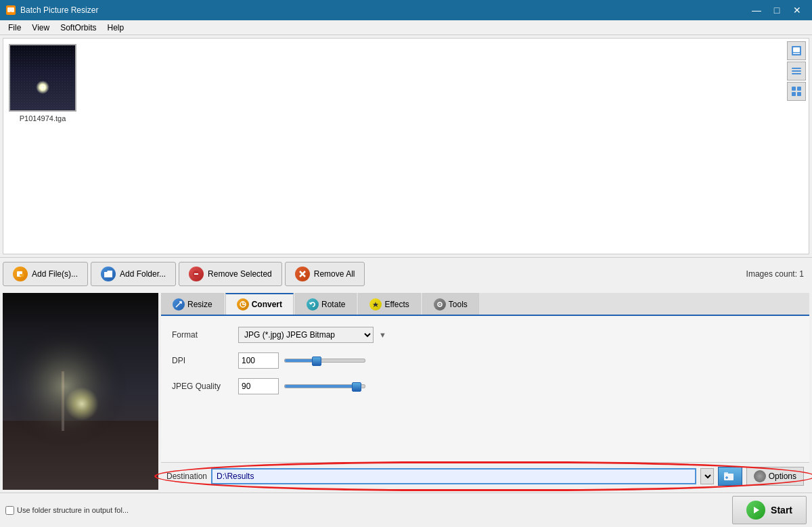 The width and height of the screenshot is (812, 527). I want to click on menu-file: File, so click(15, 28).